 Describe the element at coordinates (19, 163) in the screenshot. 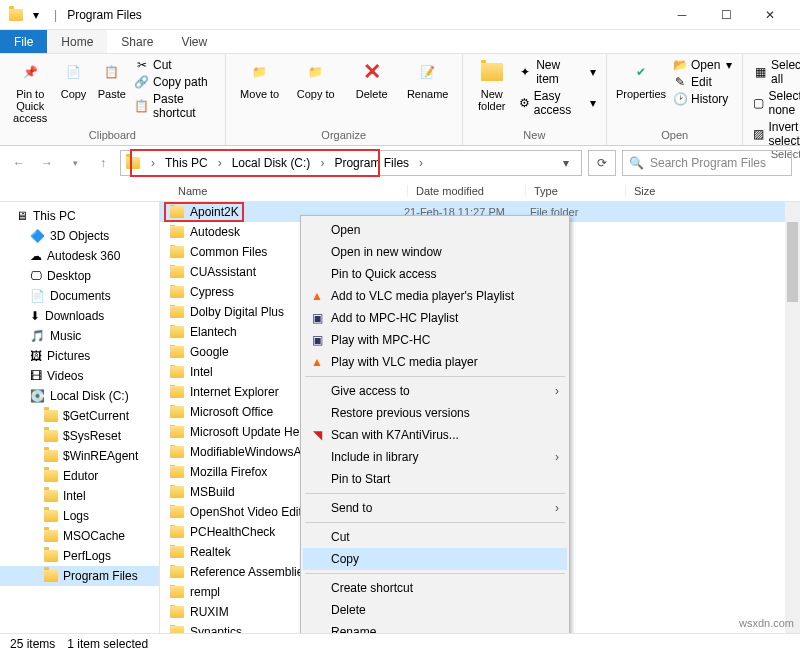

I see `back-button: ←` at that location.